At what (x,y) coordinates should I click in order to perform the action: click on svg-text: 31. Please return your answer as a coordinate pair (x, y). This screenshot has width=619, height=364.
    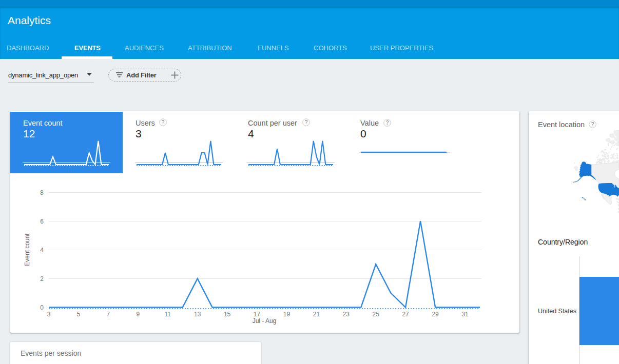
    Looking at the image, I should click on (465, 314).